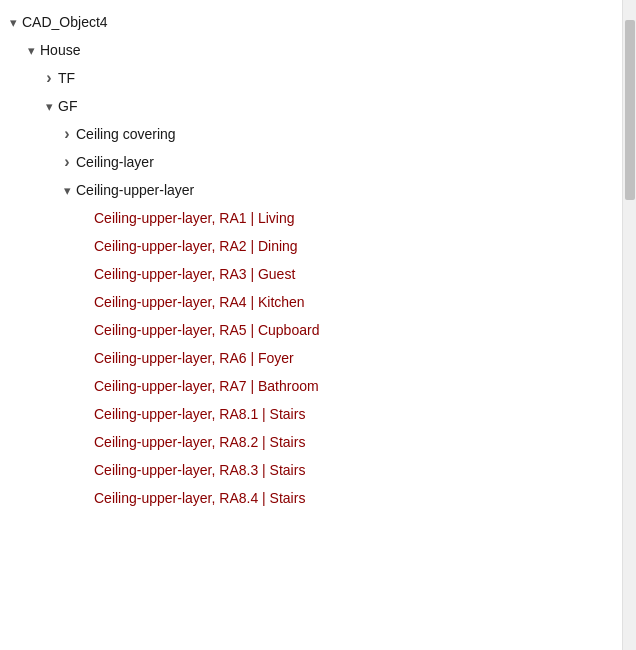 Image resolution: width=636 pixels, height=650 pixels. I want to click on tree-item-ra84: Ceiling-upper-layer, RA8.4 | Stairs, so click(311, 498).